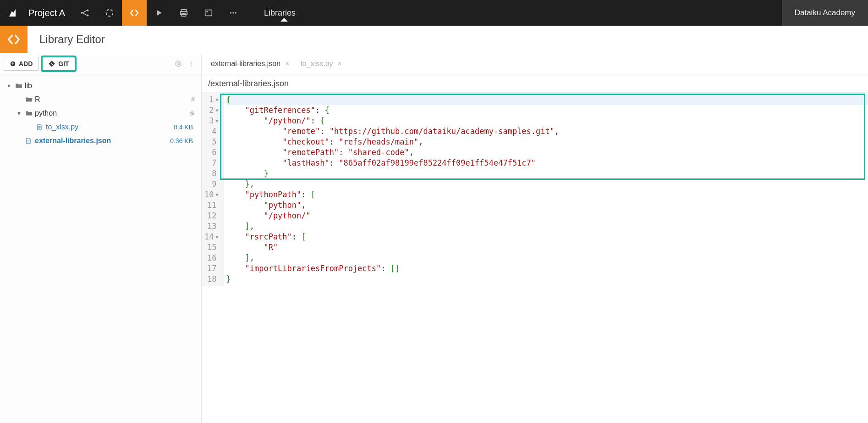 This screenshot has width=868, height=423. What do you see at coordinates (547, 237) in the screenshot?
I see `code-line: "rsrcPath": [` at bounding box center [547, 237].